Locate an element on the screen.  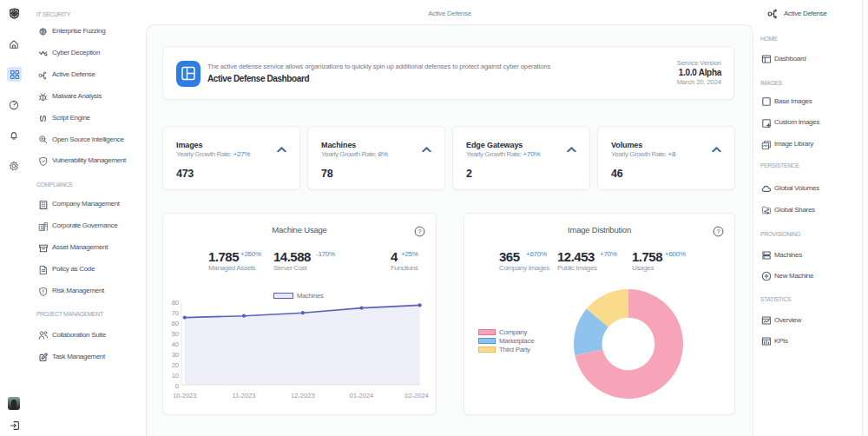
svg-text: 12-2023 is located at coordinates (303, 396).